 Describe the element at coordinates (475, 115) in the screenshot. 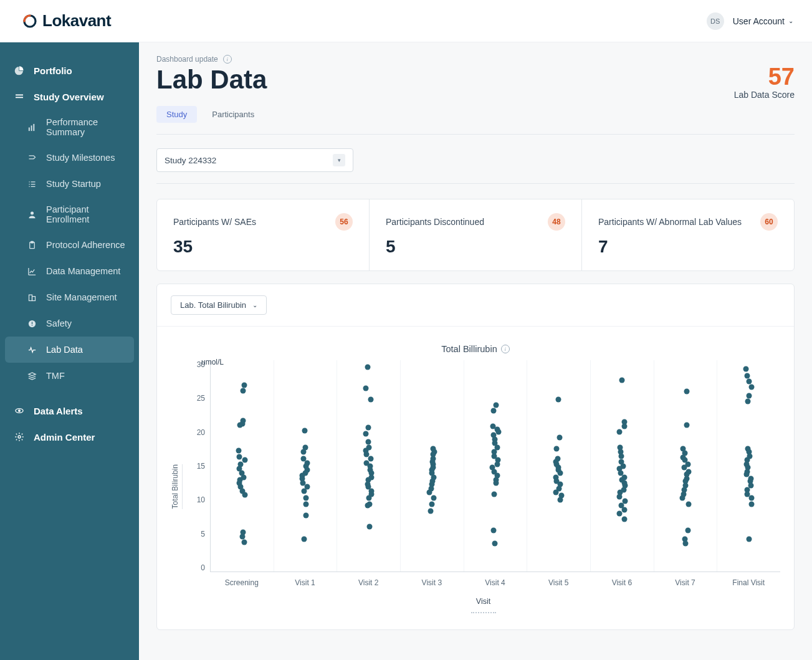

I see `tabs: Study Participants` at that location.